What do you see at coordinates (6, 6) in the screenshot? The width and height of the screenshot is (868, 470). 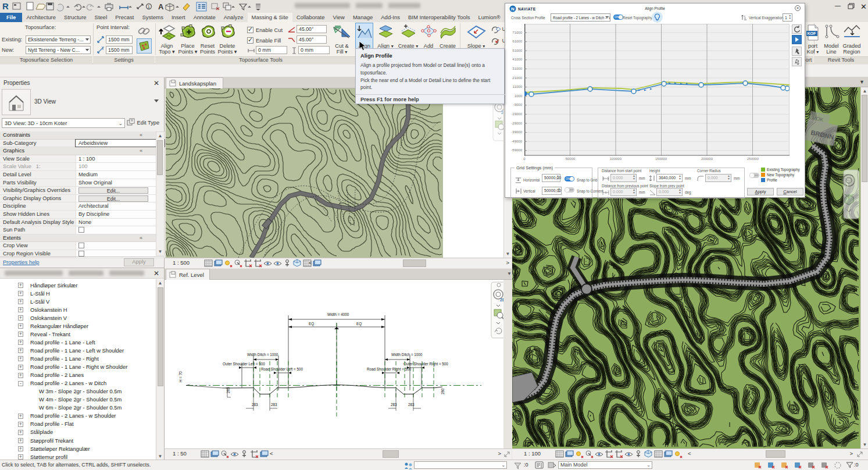 I see `svg-text: R` at bounding box center [6, 6].